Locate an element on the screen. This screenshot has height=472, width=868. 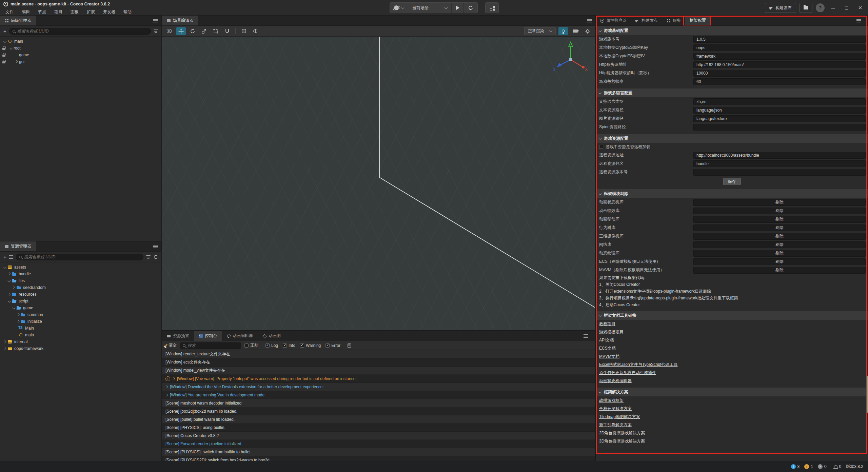
menu-item: 编辑 is located at coordinates (26, 12).